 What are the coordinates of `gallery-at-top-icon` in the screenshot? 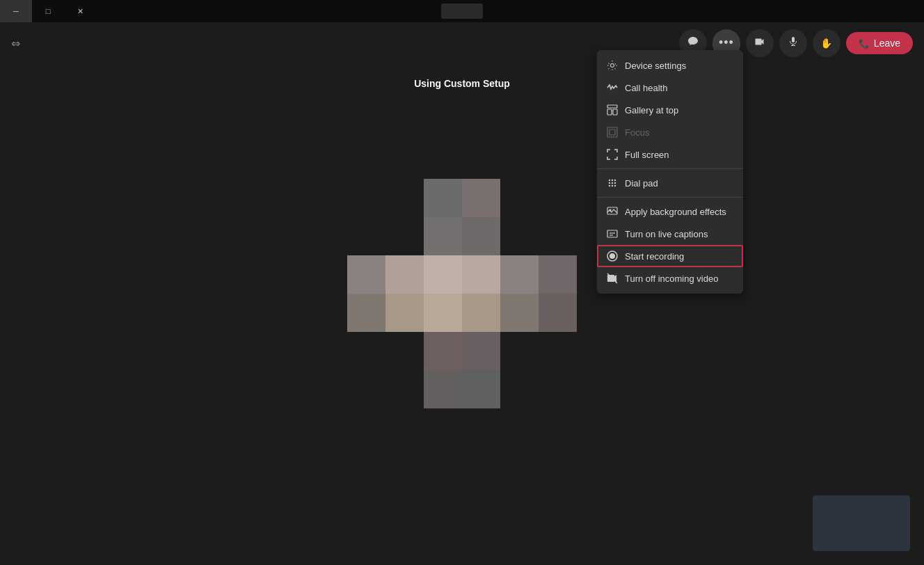 It's located at (612, 110).